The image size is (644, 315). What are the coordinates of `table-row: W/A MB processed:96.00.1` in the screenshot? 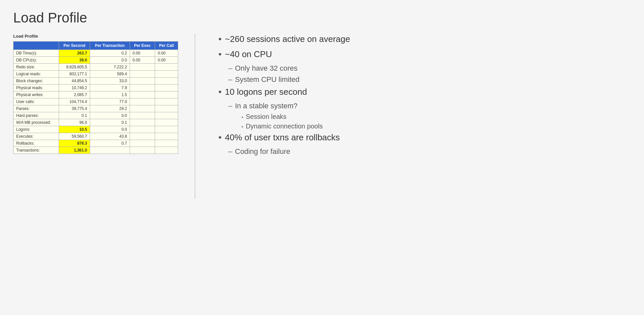 It's located at (96, 123).